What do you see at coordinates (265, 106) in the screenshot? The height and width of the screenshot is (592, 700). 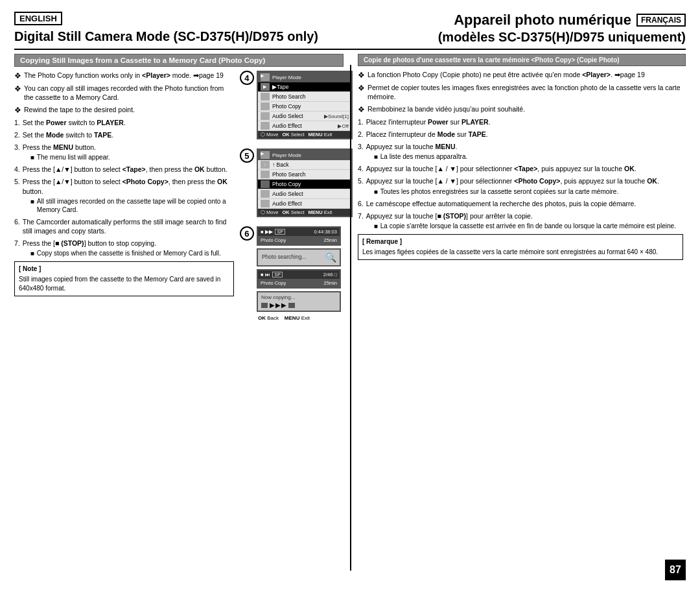 I see `photocopy-icon` at bounding box center [265, 106].